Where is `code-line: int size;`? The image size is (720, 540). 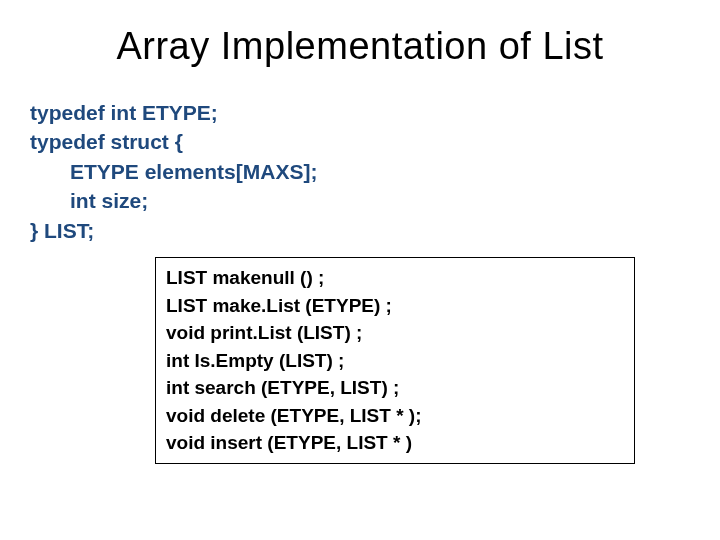
code-line: int size; is located at coordinates (360, 200).